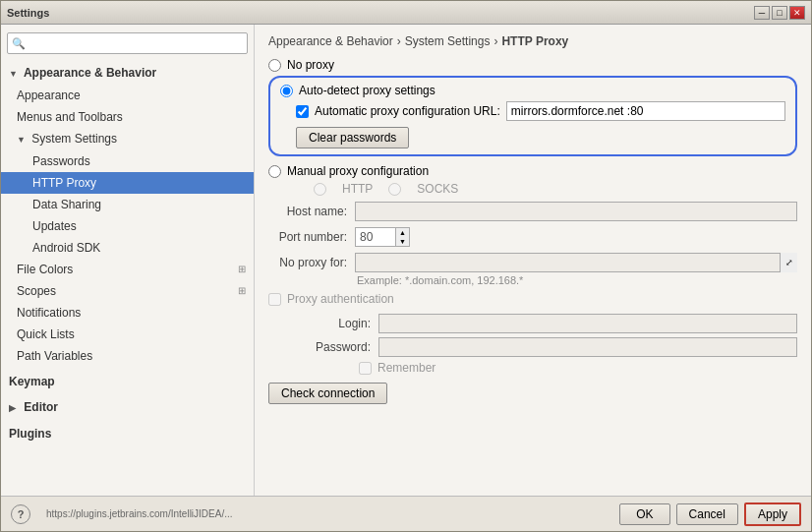 The height and width of the screenshot is (532, 812). I want to click on http-radio, so click(320, 189).